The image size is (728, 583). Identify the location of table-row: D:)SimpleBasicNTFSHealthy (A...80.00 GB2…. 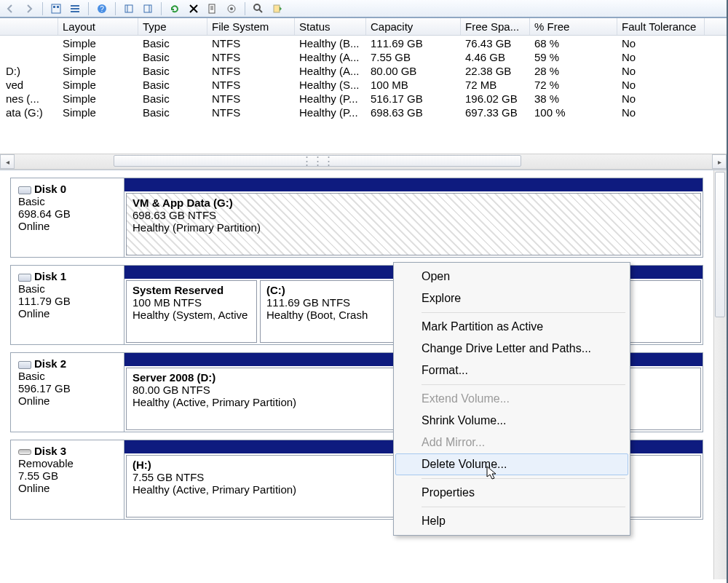
(363, 70).